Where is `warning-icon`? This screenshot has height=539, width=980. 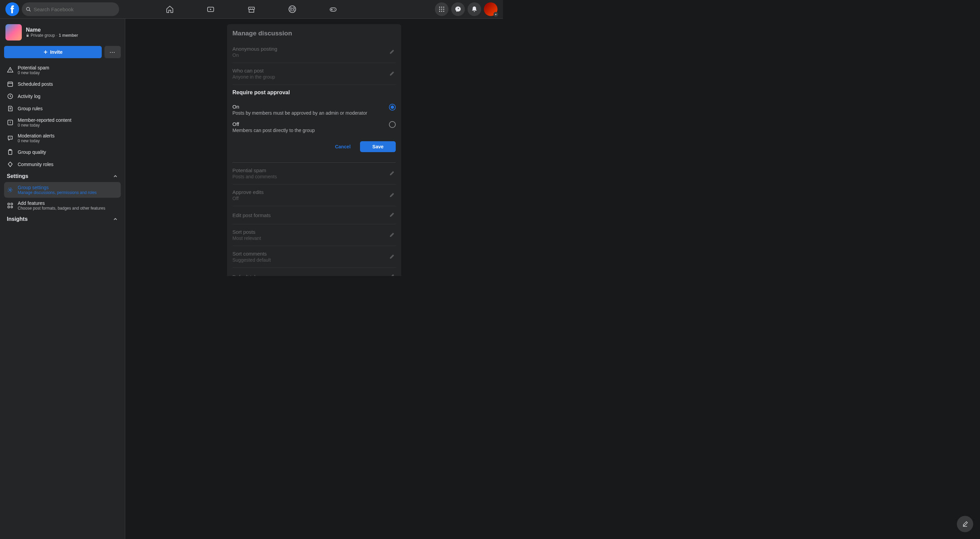 warning-icon is located at coordinates (10, 70).